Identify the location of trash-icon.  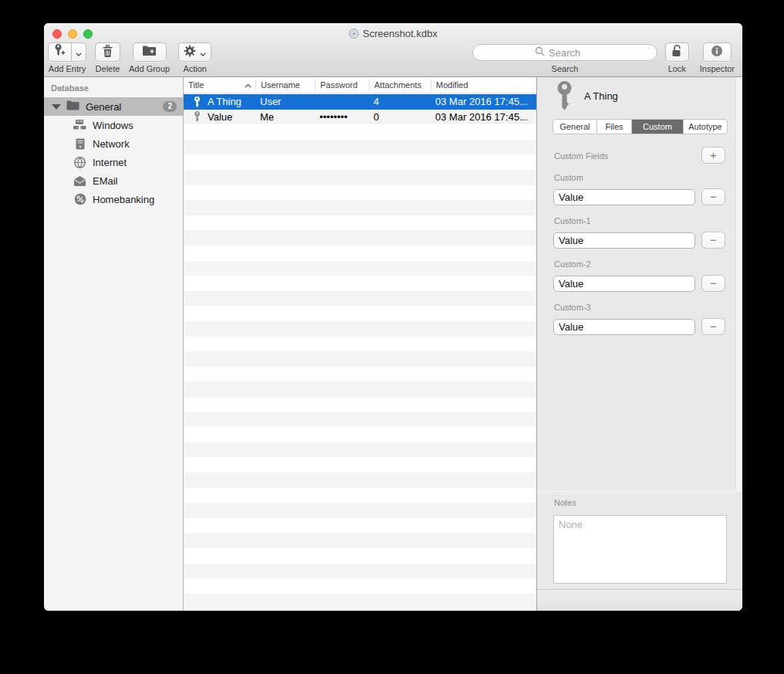
(108, 52).